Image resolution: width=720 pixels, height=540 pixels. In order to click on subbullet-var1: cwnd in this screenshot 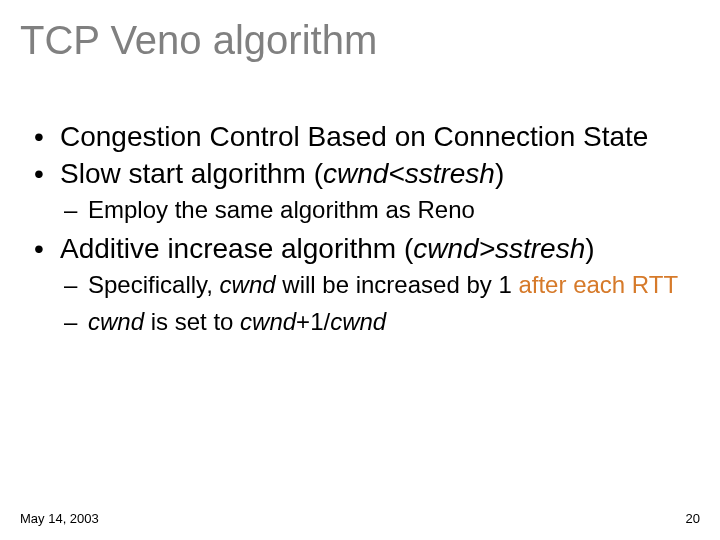, I will do `click(116, 322)`.